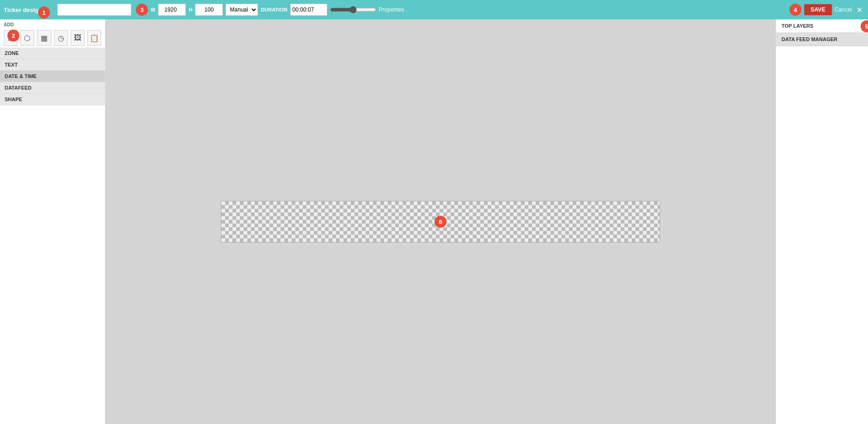 Image resolution: width=868 pixels, height=424 pixels. Describe the element at coordinates (61, 38) in the screenshot. I see `clock-icon: ◷` at that location.